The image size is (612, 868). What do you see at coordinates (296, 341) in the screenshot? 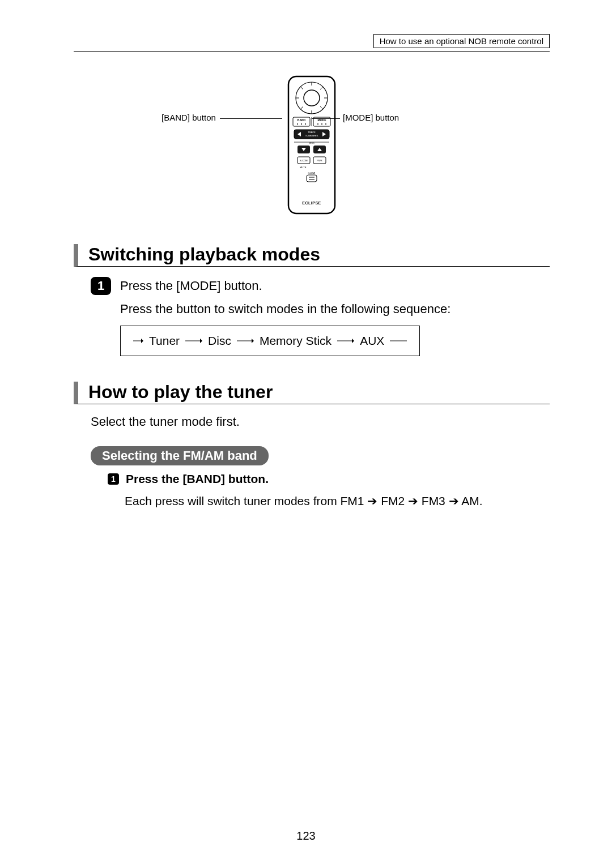
I see `seq-item: Memory Stick` at bounding box center [296, 341].